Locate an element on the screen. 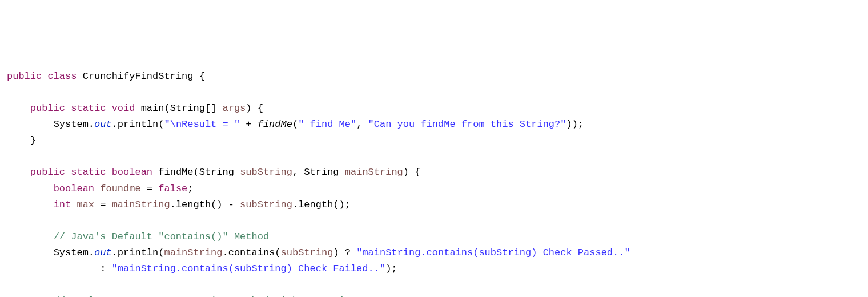 The width and height of the screenshot is (868, 297). comment: // Java's Default "contains()" Method is located at coordinates (161, 236).